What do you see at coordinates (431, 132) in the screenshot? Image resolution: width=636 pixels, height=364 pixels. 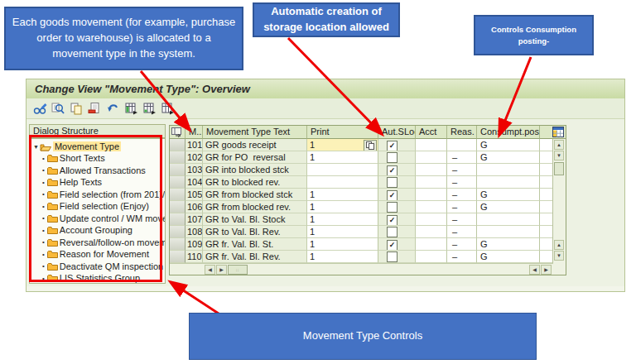 I see `column-header-acct: Acct` at bounding box center [431, 132].